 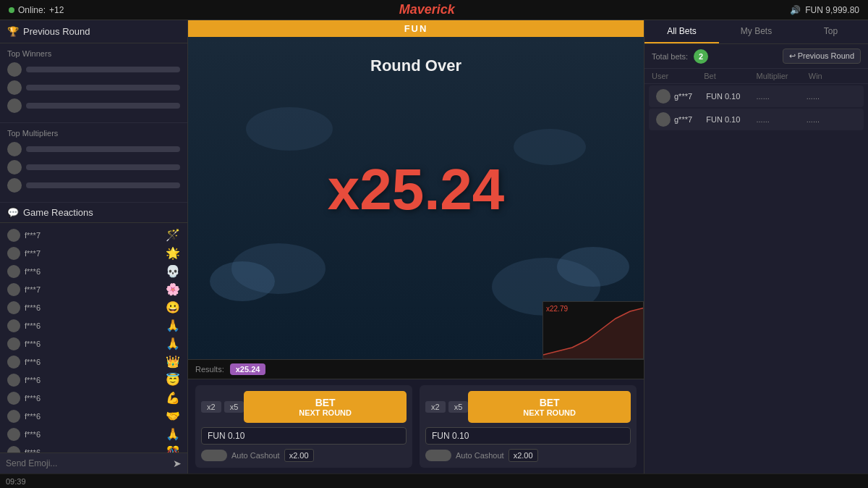 I want to click on bet-label-2: BET, so click(x=550, y=403).